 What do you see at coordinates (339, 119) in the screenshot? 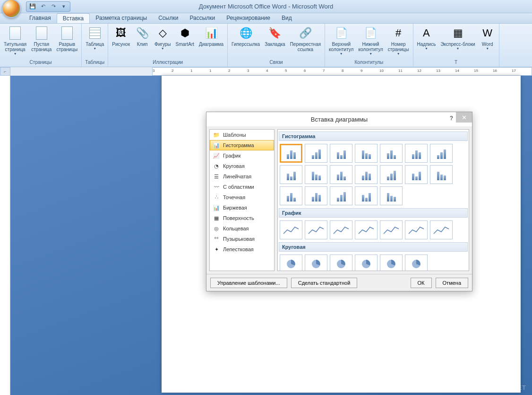
I see `dialog-title: Вставка диаграммы` at bounding box center [339, 119].